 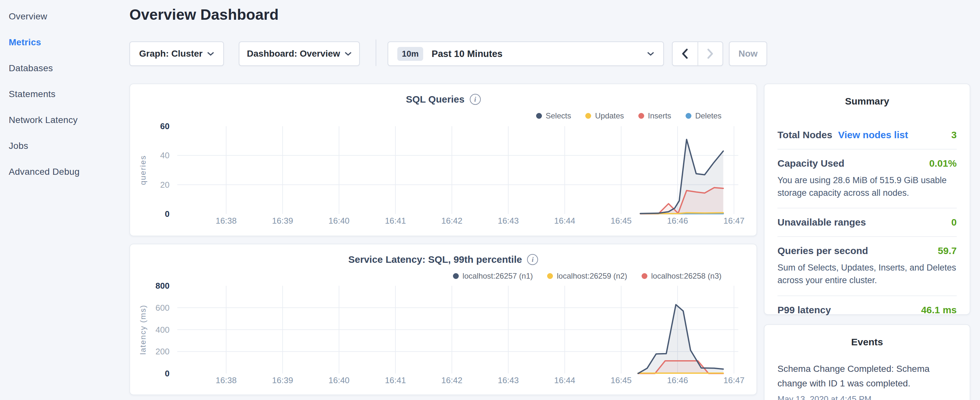 What do you see at coordinates (823, 251) in the screenshot?
I see `summary-label: Queries per second` at bounding box center [823, 251].